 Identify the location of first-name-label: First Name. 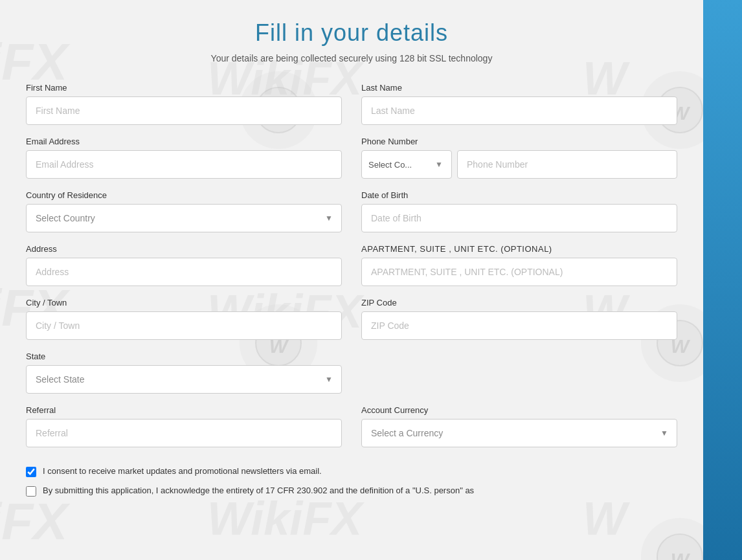
(184, 88).